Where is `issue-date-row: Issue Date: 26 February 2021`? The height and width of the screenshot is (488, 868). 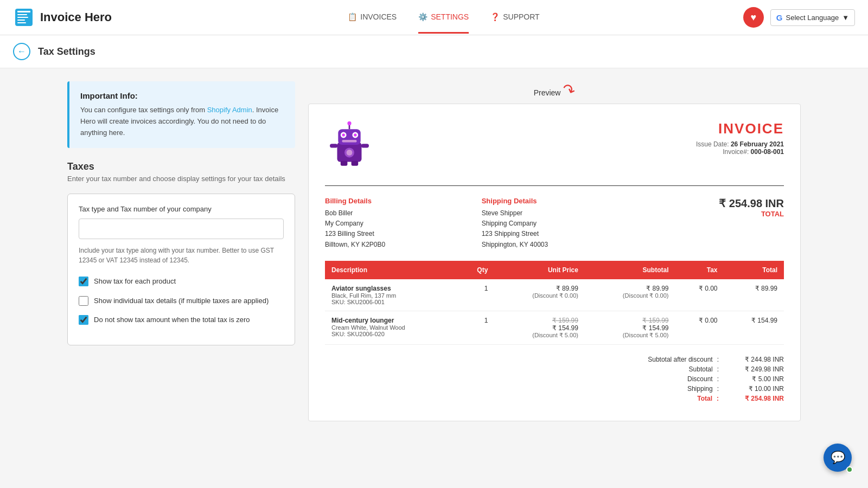
issue-date-row: Issue Date: 26 February 2021 is located at coordinates (740, 144).